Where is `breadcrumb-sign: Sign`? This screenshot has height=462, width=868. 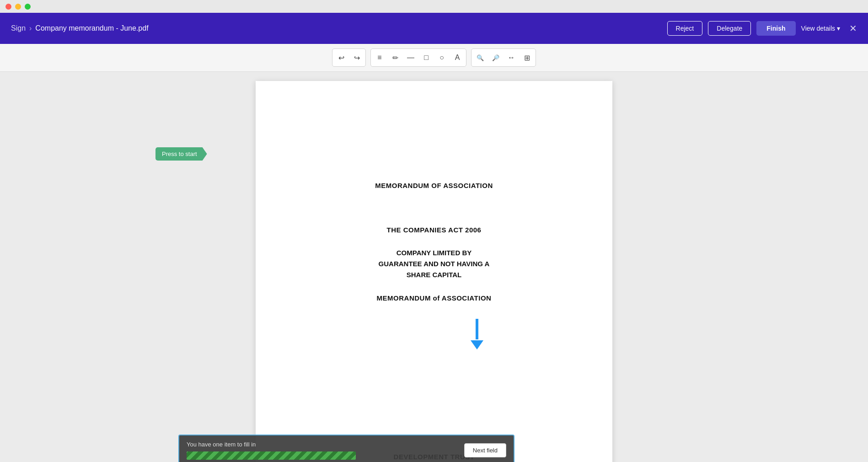 breadcrumb-sign: Sign is located at coordinates (18, 28).